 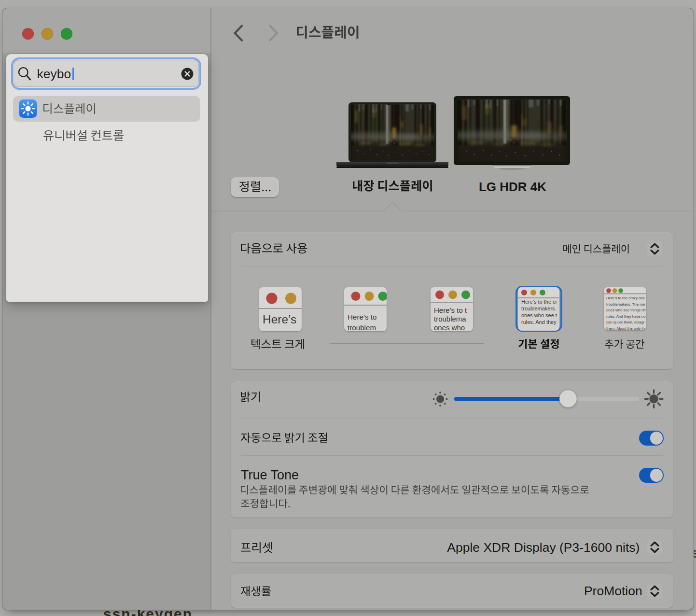 What do you see at coordinates (362, 327) in the screenshot?
I see `svg-text: troublem` at bounding box center [362, 327].